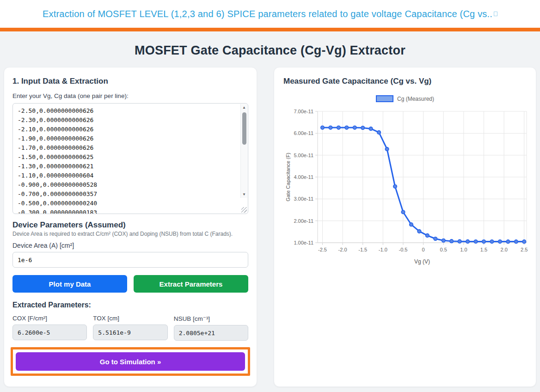  Describe the element at coordinates (303, 243) in the screenshot. I see `svg-text: 1.00e-11` at that location.